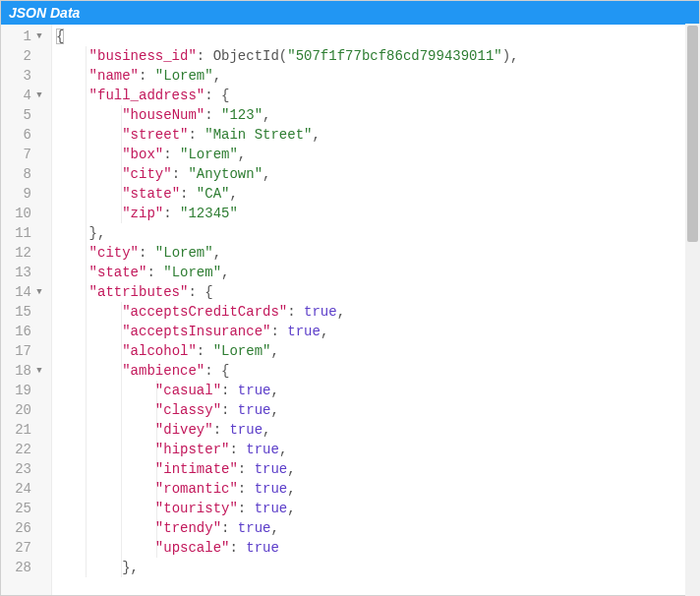  I want to click on code-line: "city": "Anytown",, so click(378, 174).